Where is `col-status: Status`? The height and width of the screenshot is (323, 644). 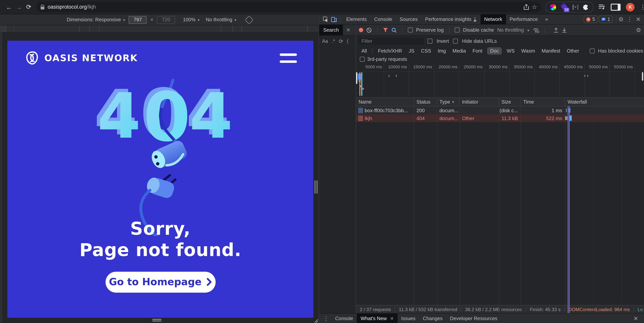 col-status: Status is located at coordinates (426, 102).